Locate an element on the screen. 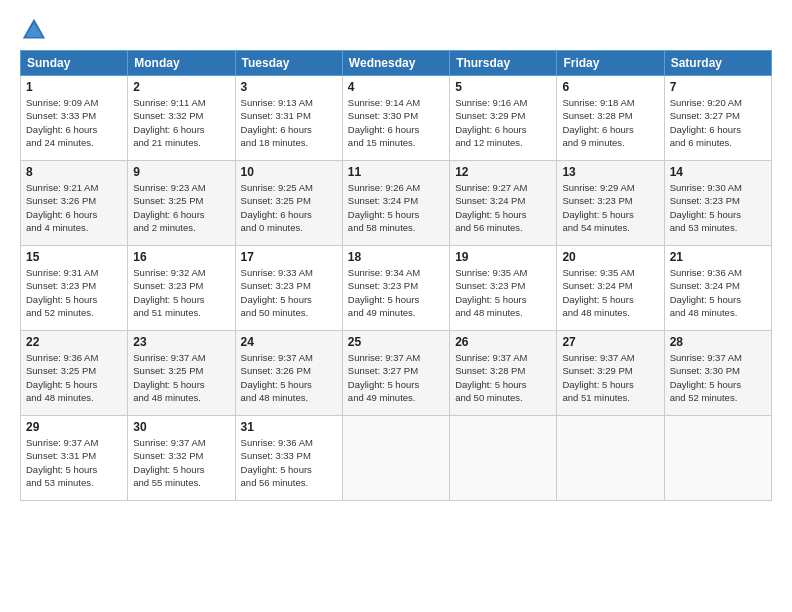 The width and height of the screenshot is (792, 612). day-number: 10 is located at coordinates (289, 172).